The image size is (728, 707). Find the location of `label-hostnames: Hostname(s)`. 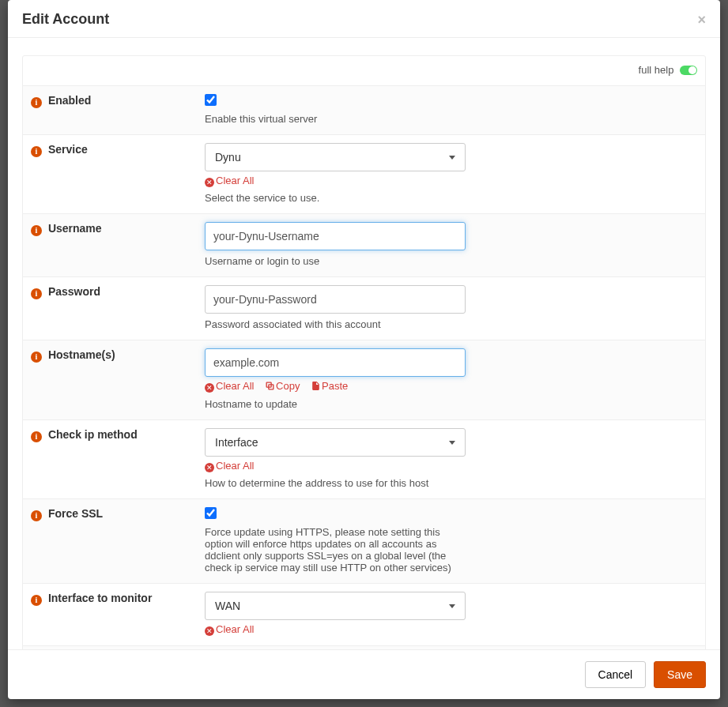

label-hostnames: Hostname(s) is located at coordinates (82, 355).